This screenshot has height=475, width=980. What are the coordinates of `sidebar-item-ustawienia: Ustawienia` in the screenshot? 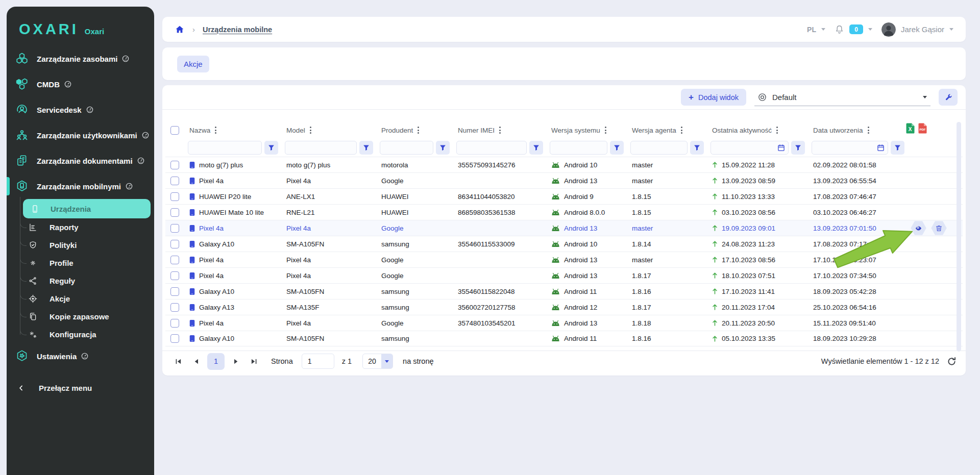 It's located at (81, 356).